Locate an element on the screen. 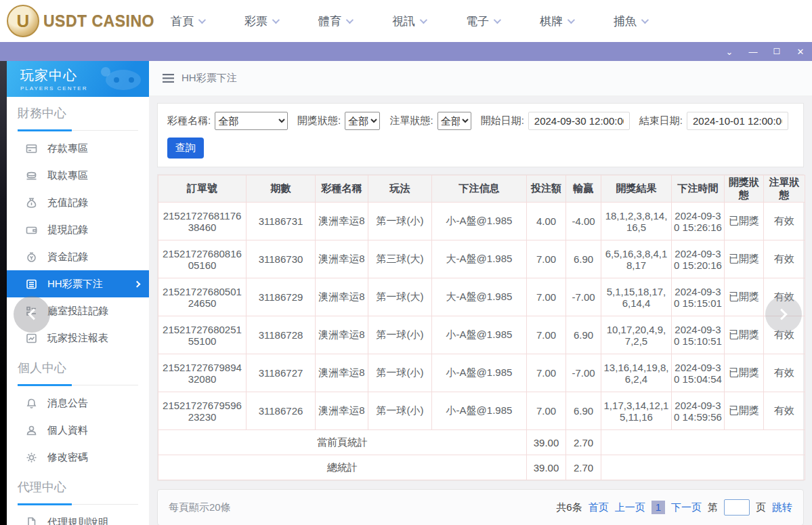 This screenshot has height=525, width=812. sidebar-item-agent-rules: 代理規則說明 is located at coordinates (78, 517).